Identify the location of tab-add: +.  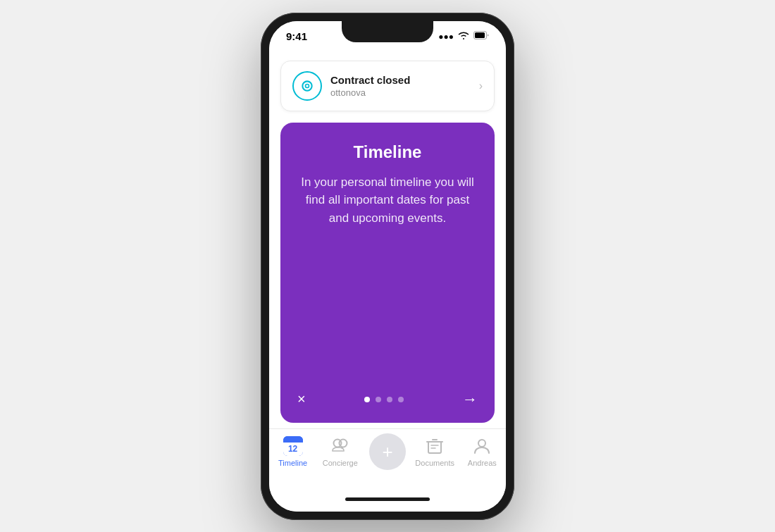
(388, 453).